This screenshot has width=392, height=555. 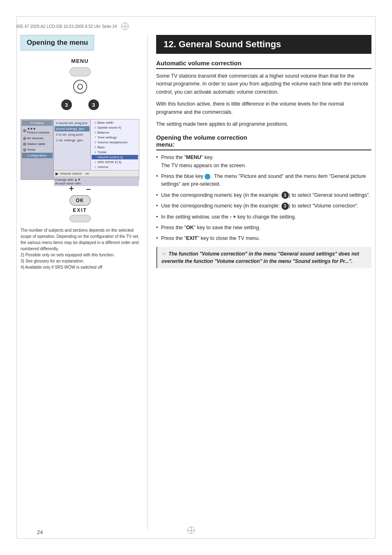 What do you see at coordinates (264, 142) in the screenshot?
I see `opening-title: Opening the volume correctionmenu:` at bounding box center [264, 142].